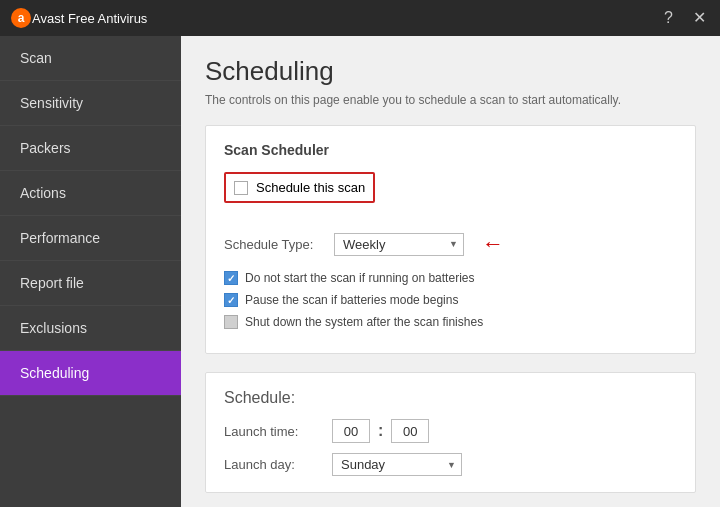  I want to click on schedule-type-label: Schedule Type:, so click(274, 244).